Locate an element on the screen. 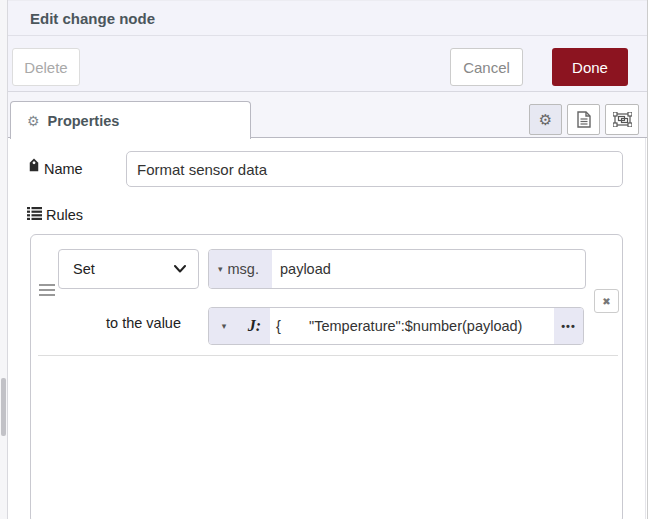  done-button: Done is located at coordinates (590, 67).